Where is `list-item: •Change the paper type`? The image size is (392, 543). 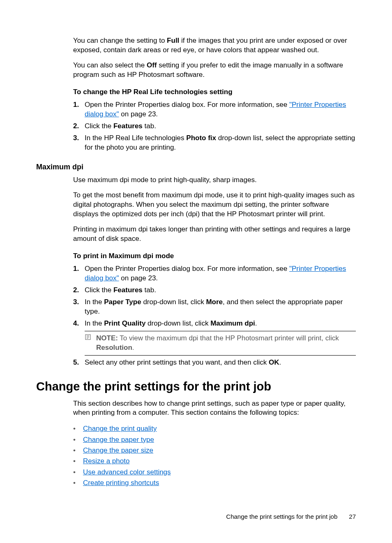 list-item: •Change the paper type is located at coordinates (214, 440).